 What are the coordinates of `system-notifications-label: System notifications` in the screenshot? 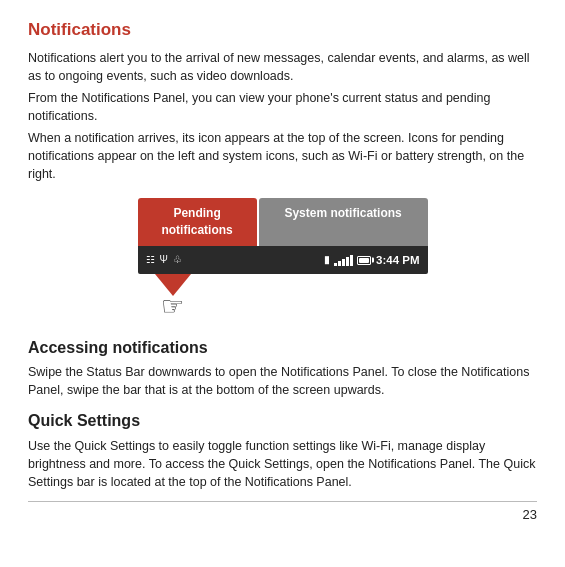 It's located at (344, 222).